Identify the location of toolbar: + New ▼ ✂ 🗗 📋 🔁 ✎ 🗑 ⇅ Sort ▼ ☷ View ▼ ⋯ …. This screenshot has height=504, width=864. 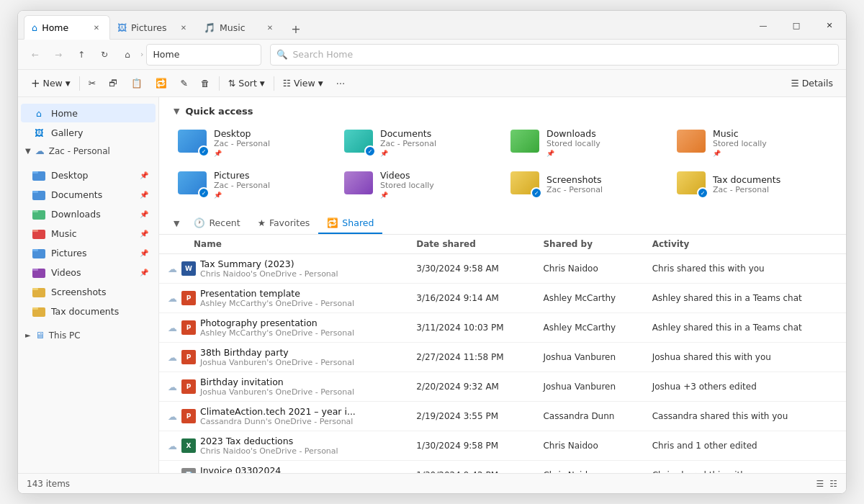
(432, 84).